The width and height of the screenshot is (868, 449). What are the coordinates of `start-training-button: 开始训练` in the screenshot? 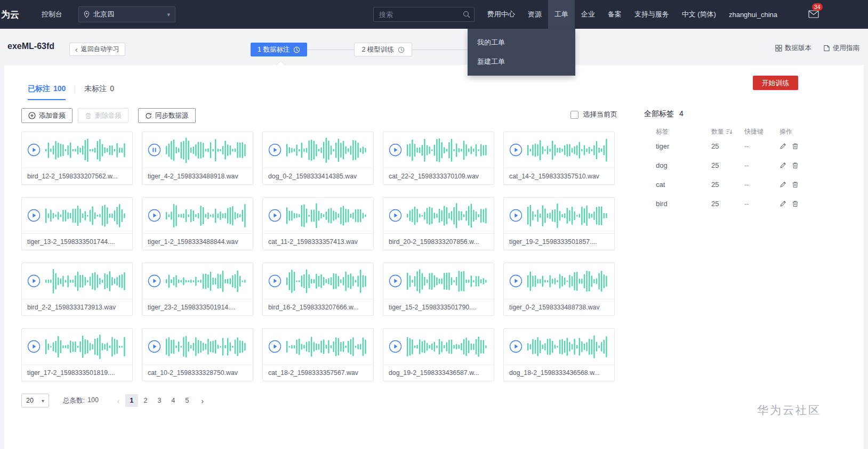 It's located at (775, 83).